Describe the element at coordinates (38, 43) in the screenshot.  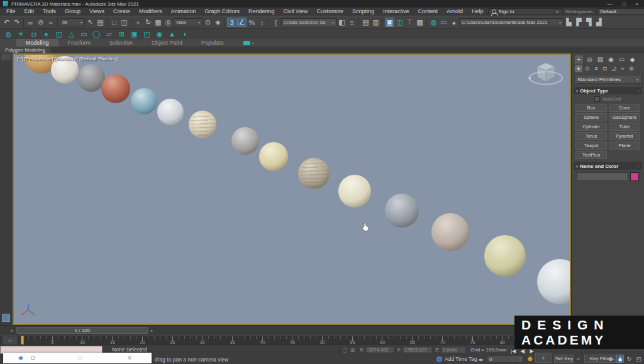
I see `ribbon-tab-modeling: Modeling` at that location.